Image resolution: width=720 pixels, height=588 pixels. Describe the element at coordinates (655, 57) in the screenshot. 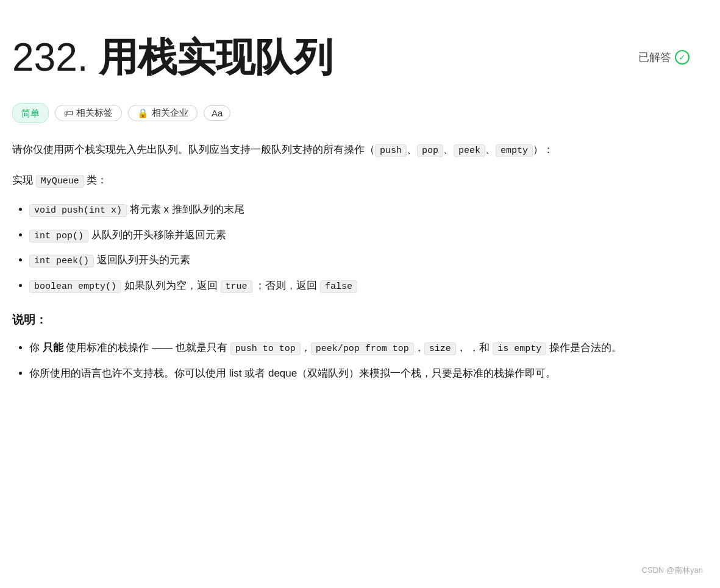

I see `solved-label: 已解答` at that location.